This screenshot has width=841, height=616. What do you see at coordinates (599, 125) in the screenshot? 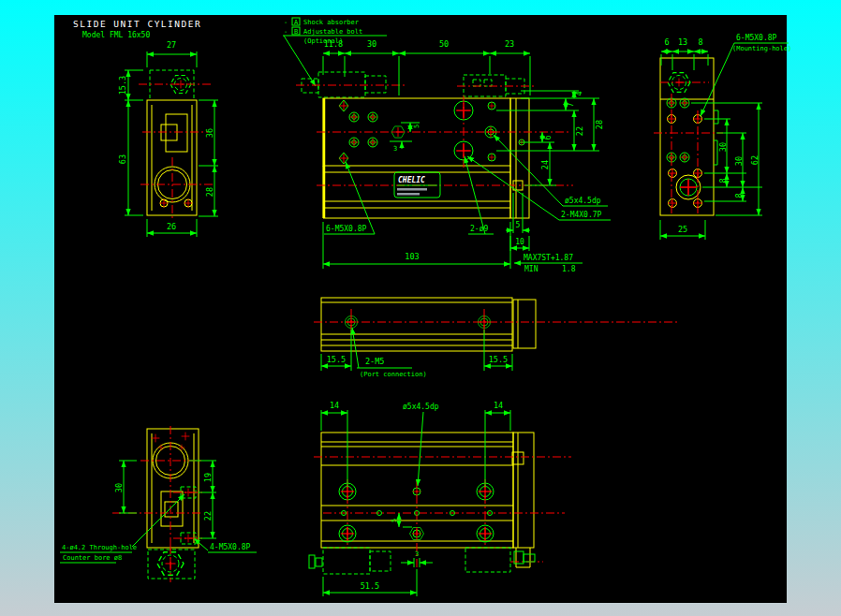
I see `dim-28b: 28` at bounding box center [599, 125].